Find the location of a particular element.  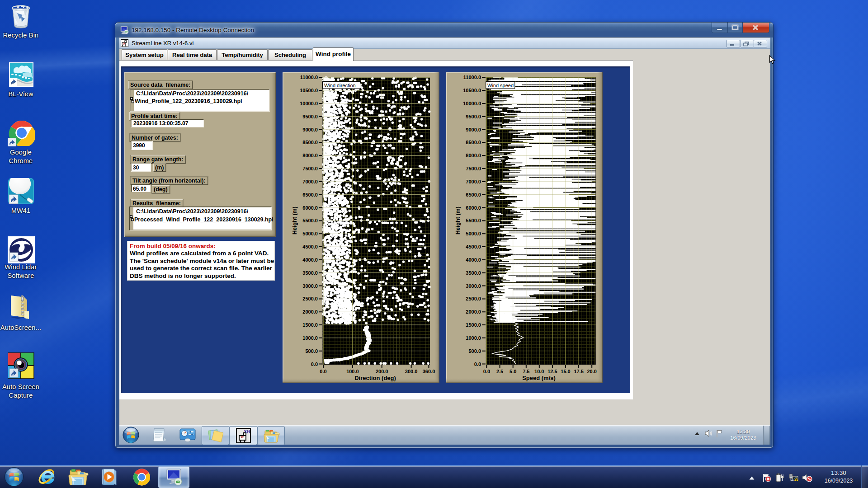

svg-text: Wind direction is located at coordinates (340, 85).